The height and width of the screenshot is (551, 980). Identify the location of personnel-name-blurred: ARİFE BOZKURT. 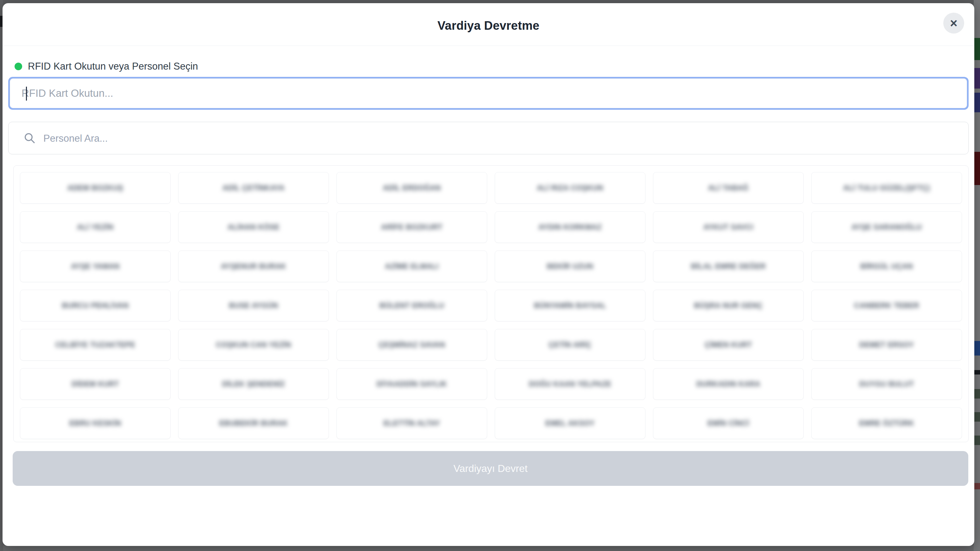
(412, 227).